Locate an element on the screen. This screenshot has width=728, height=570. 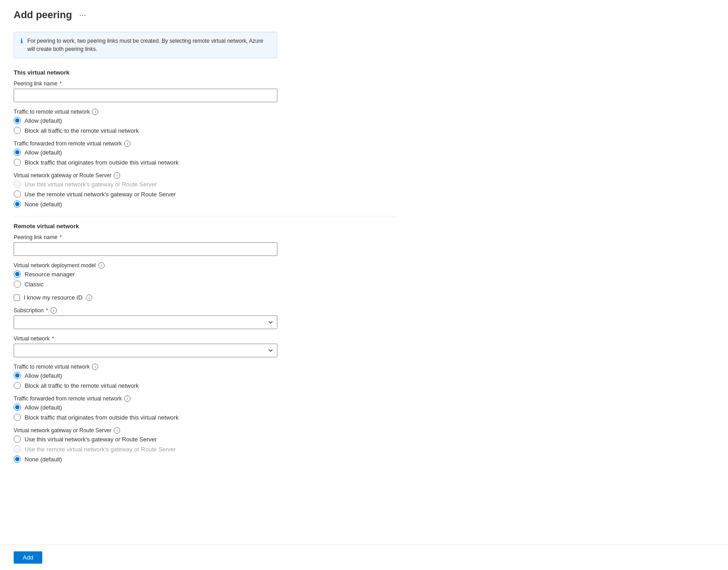
remote-gw-none-radio is located at coordinates (17, 459).